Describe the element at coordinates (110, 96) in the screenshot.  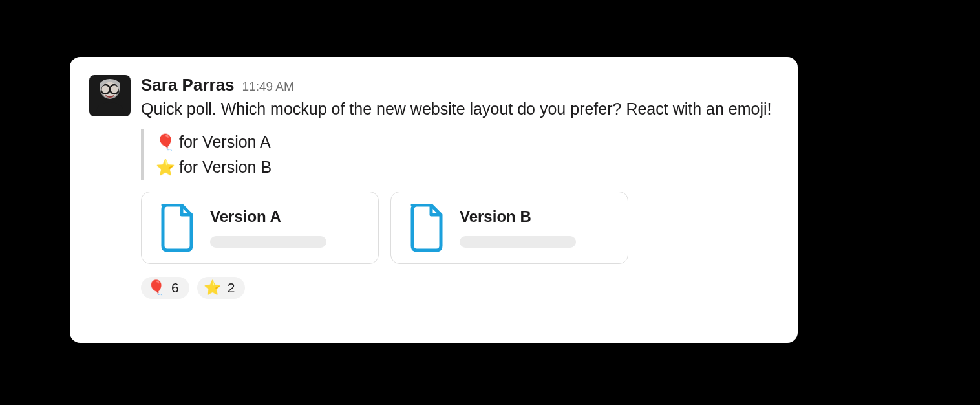
I see `avatar` at that location.